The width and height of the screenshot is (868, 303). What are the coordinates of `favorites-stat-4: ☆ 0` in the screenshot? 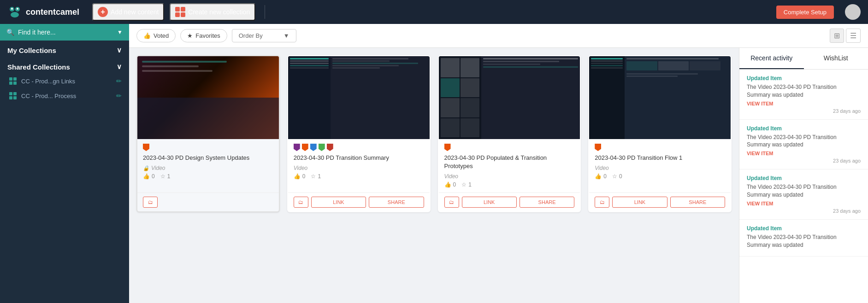 It's located at (617, 176).